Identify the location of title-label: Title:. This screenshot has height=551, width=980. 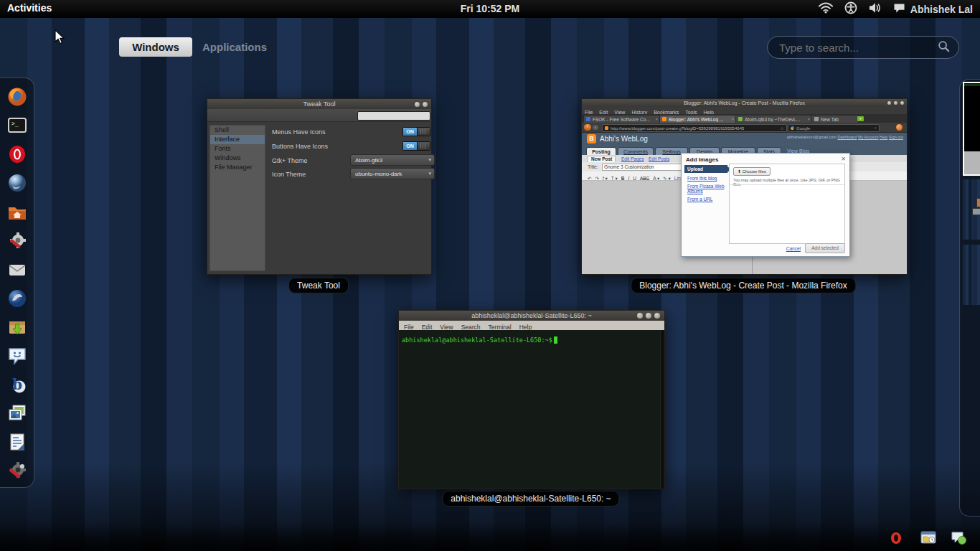
(593, 166).